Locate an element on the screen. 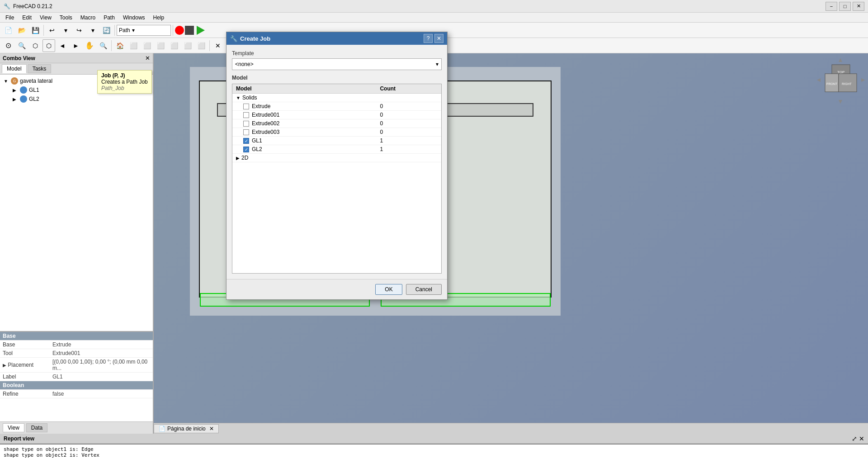 This screenshot has width=868, height=459. record-button is located at coordinates (179, 30).